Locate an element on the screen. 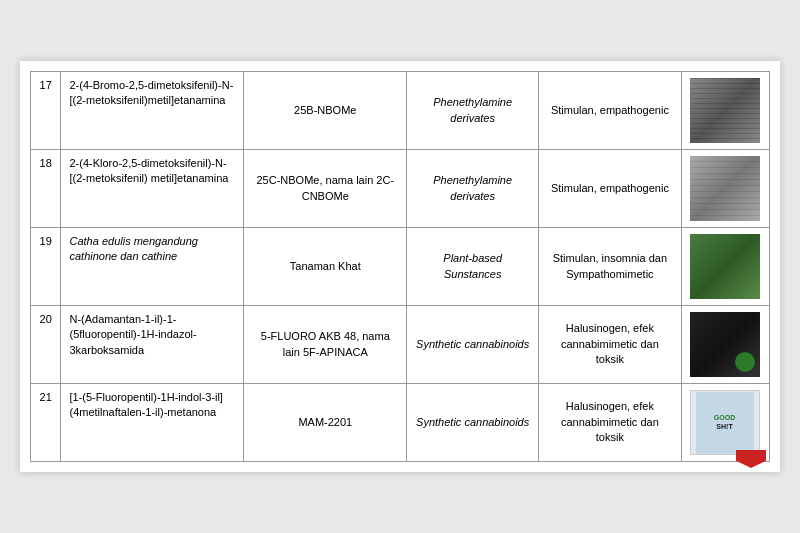  chemical-name: 2-(4-Bromo-2,5-dimetoksifenil)-N-[(2-met… is located at coordinates (152, 111).